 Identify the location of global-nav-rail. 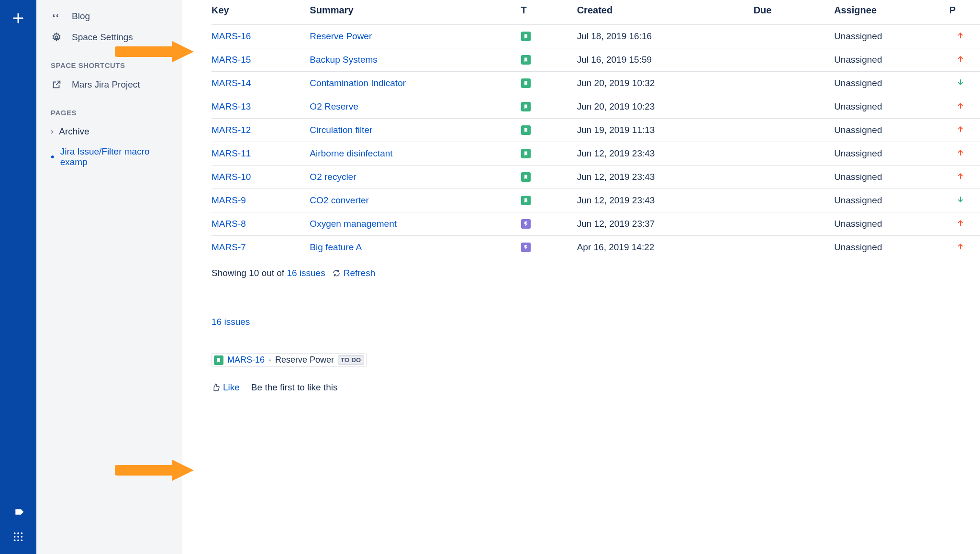
(18, 277).